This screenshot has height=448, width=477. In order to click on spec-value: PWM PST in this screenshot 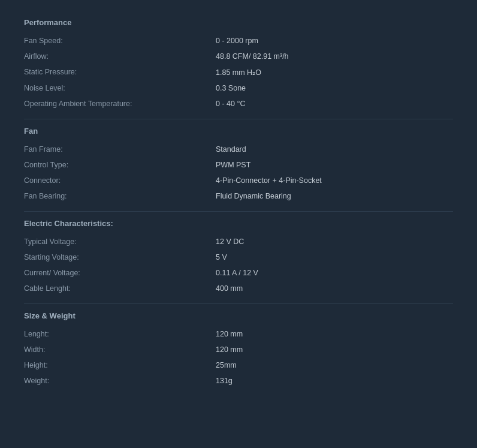, I will do `click(334, 165)`.